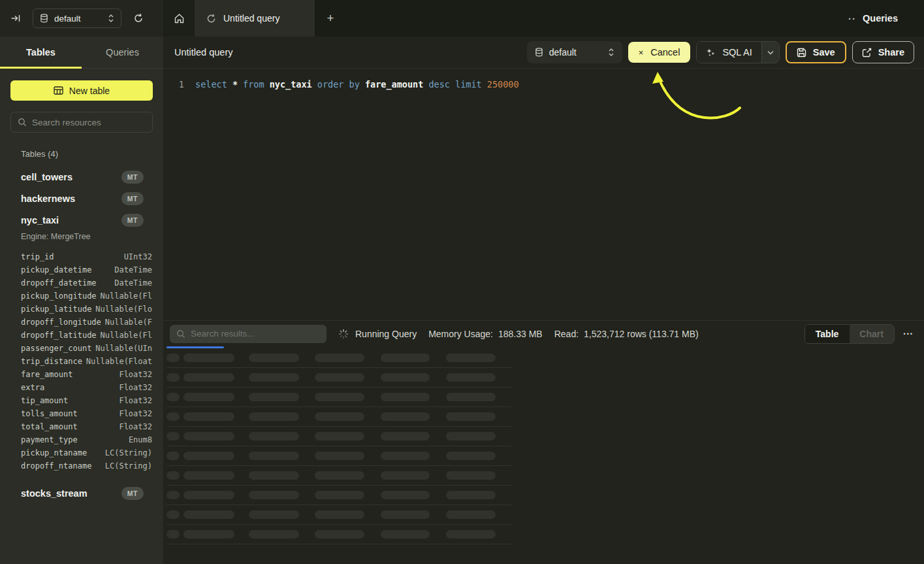 This screenshot has height=564, width=924. Describe the element at coordinates (56, 309) in the screenshot. I see `column-name: pickup_latitude` at that location.